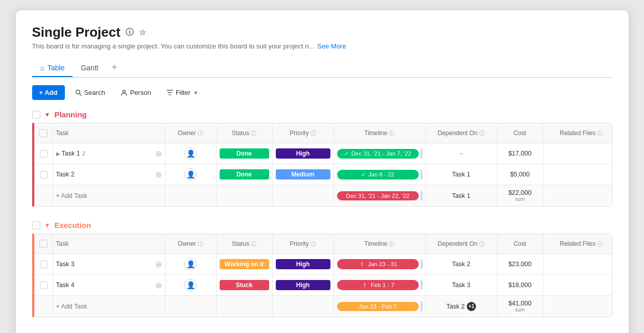 The width and height of the screenshot is (644, 333). What do you see at coordinates (73, 225) in the screenshot?
I see `execution-title: Execution` at bounding box center [73, 225].